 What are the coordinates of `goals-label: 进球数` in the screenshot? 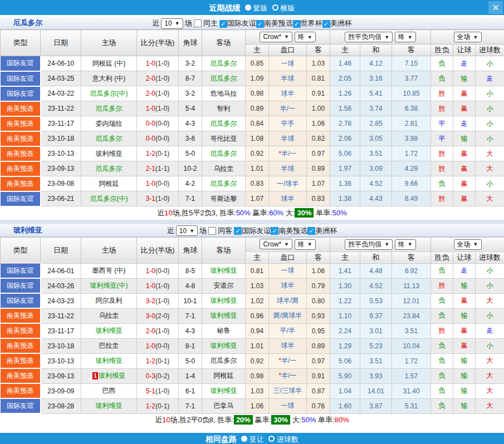 It's located at (287, 440).